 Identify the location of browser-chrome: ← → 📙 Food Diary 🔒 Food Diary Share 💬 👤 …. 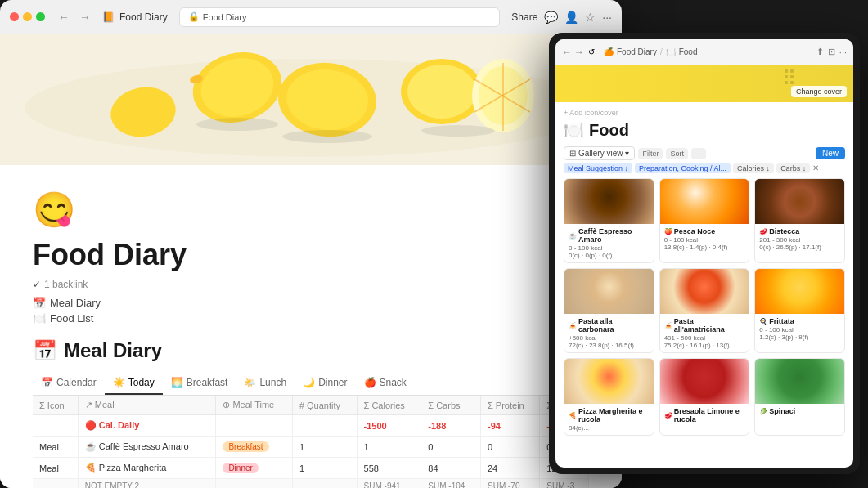
(311, 17).